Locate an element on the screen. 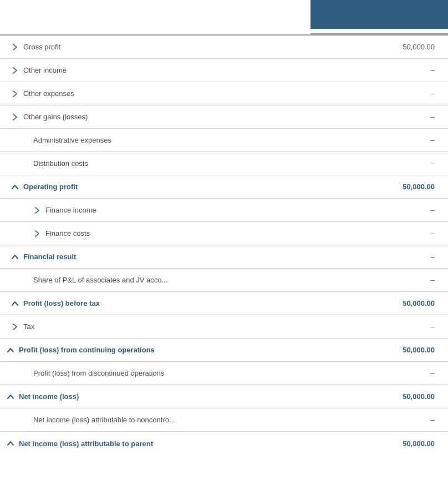 This screenshot has height=485, width=448. label-text-share-pl: Share of P&L of associates and JV acco..… is located at coordinates (100, 280).